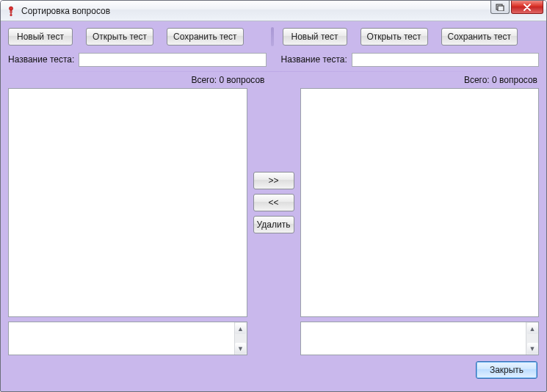 The image size is (547, 392). Describe the element at coordinates (272, 37) in the screenshot. I see `toolbar-separator` at that location.